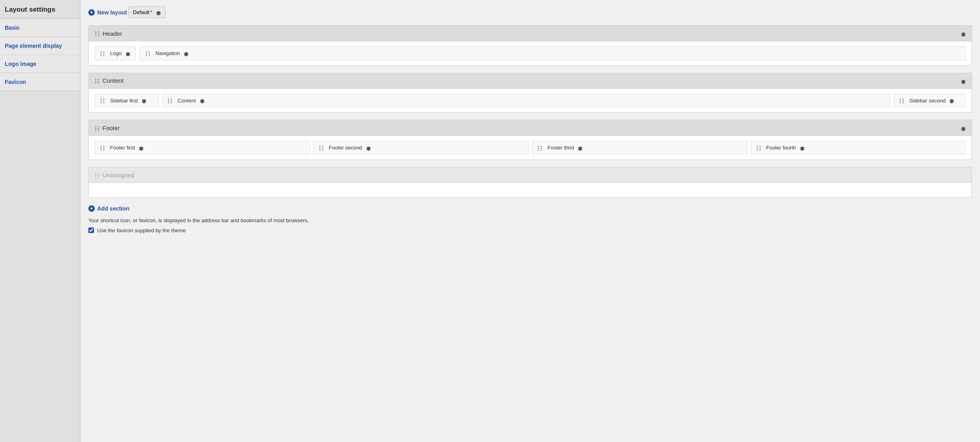 This screenshot has width=980, height=442. What do you see at coordinates (102, 53) in the screenshot?
I see `logo-drag-handle` at bounding box center [102, 53].